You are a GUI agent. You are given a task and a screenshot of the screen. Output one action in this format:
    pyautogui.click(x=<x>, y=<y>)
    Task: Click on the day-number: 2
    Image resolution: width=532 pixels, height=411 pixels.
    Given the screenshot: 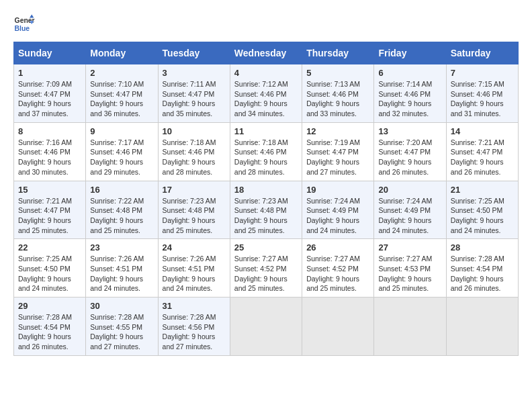 What is the action you would take?
    pyautogui.click(x=122, y=73)
    